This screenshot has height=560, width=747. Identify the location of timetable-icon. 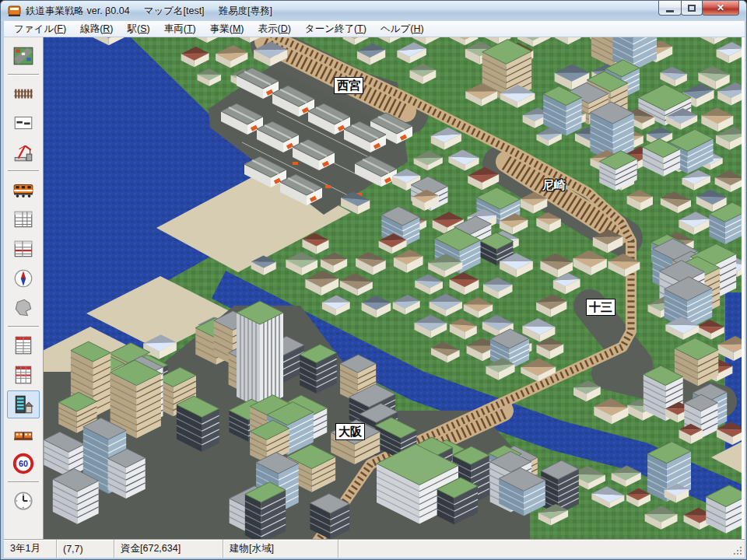
(23, 219).